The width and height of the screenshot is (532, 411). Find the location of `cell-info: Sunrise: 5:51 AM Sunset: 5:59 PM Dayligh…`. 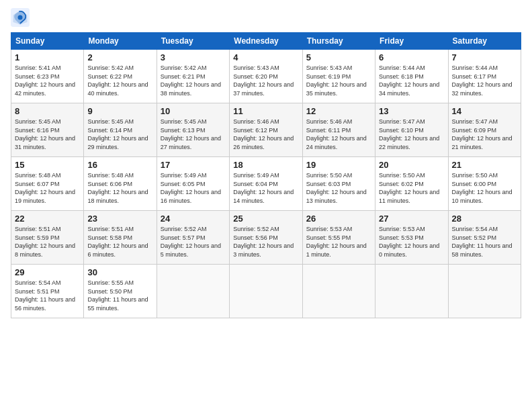

cell-info: Sunrise: 5:51 AM Sunset: 5:59 PM Dayligh… is located at coordinates (47, 242).